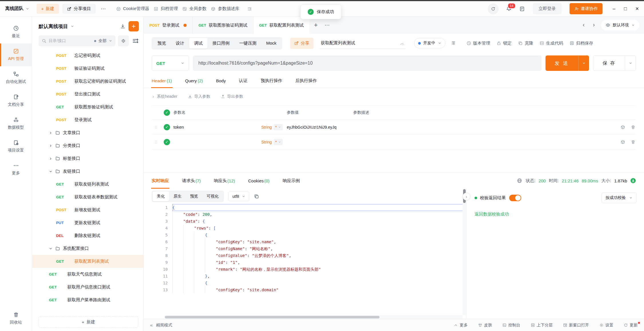  I want to click on tree-api-item: POST验证验证码测试, so click(88, 69).